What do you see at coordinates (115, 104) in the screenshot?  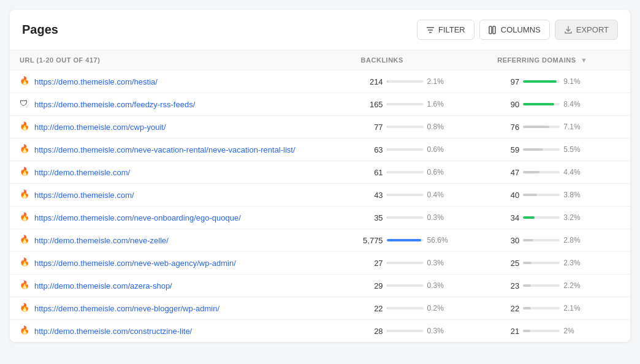 I see `url-link: https://demo.themeisle.com/feedzy-rss-fe…` at bounding box center [115, 104].